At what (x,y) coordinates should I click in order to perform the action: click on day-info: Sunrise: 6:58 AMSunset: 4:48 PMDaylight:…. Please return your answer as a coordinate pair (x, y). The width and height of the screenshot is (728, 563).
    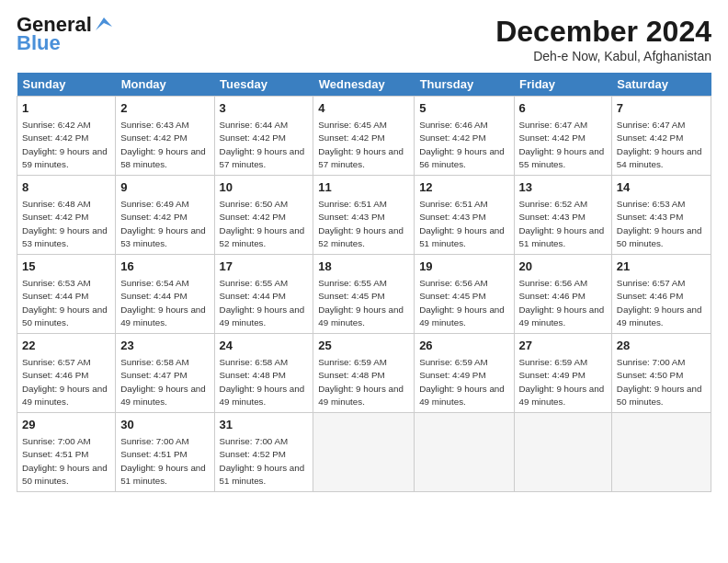
    Looking at the image, I should click on (265, 383).